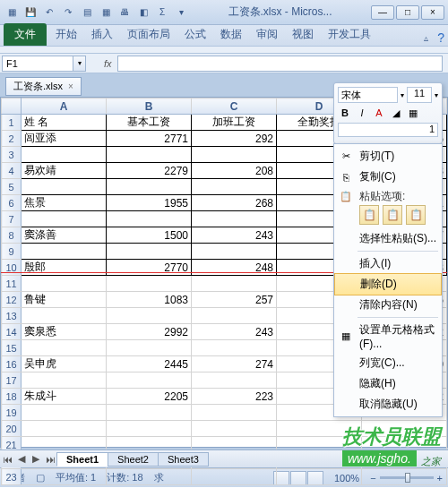 This screenshot has width=448, height=488. Describe the element at coordinates (231, 34) in the screenshot. I see `tab-data: 数据` at that location.